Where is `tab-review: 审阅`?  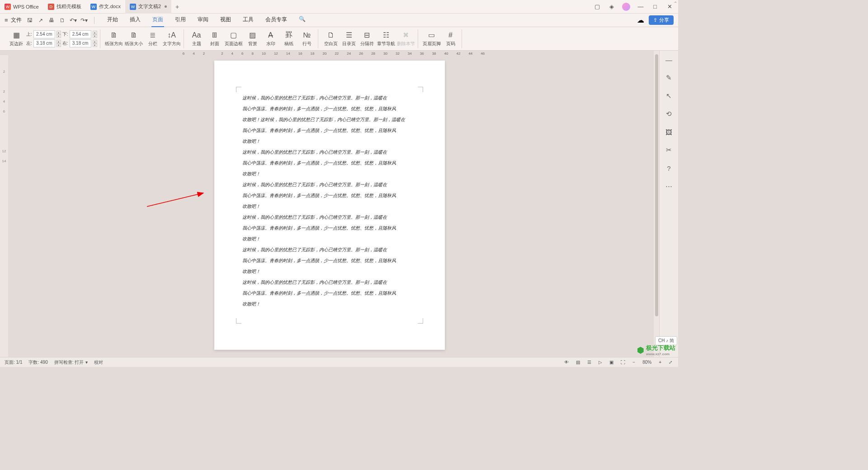
tab-review: 审阅 is located at coordinates (203, 20).